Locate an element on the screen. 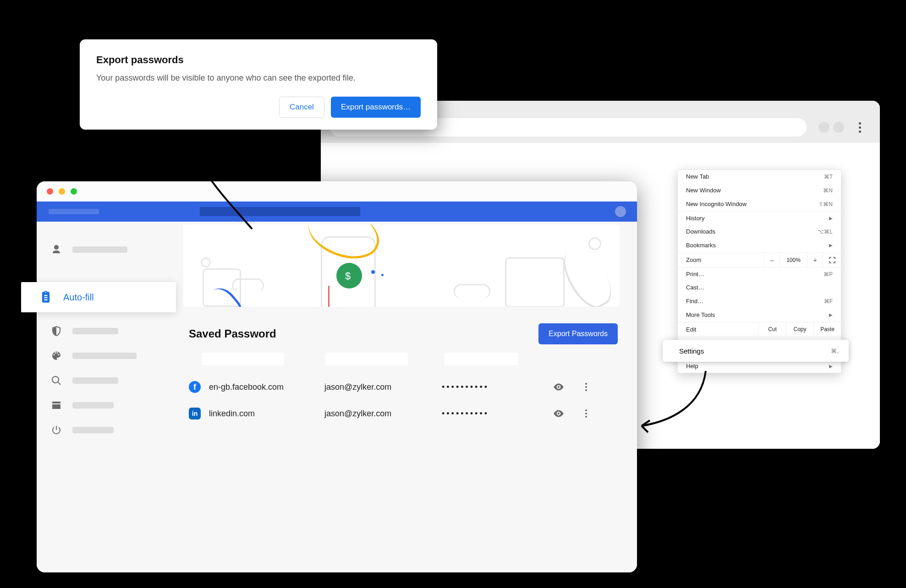 The width and height of the screenshot is (906, 588). menu-shortcut: ⌘F is located at coordinates (829, 301).